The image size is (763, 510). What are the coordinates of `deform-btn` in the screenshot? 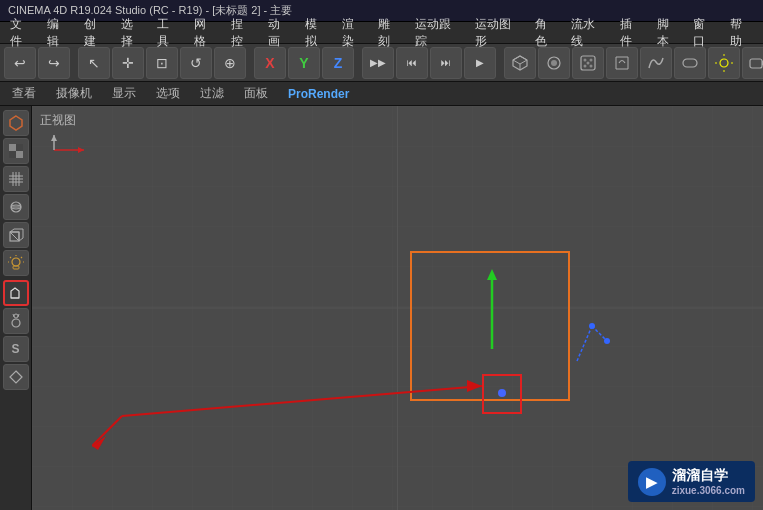 It's located at (622, 63).